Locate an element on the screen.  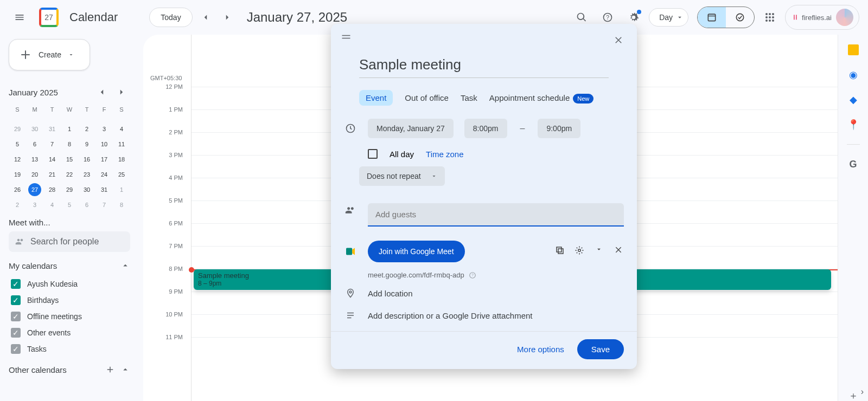
all-day-checkbox is located at coordinates (373, 154).